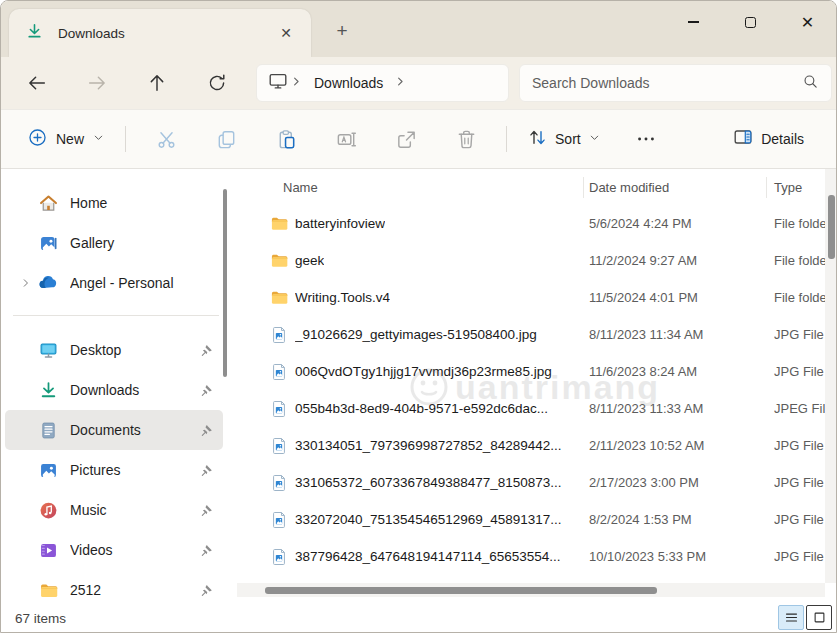 The width and height of the screenshot is (837, 633). What do you see at coordinates (830, 376) in the screenshot?
I see `vertical-scrollbar` at bounding box center [830, 376].